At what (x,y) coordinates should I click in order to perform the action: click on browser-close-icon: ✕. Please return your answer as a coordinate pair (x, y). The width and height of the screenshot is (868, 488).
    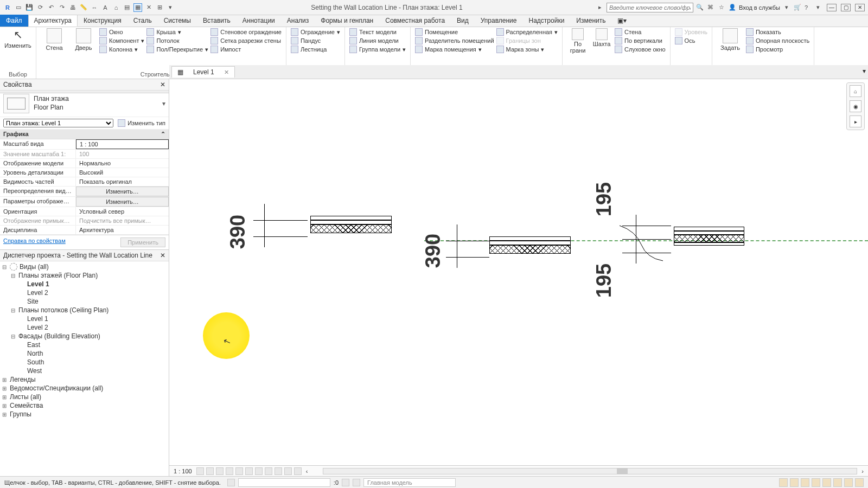
    Looking at the image, I should click on (163, 255).